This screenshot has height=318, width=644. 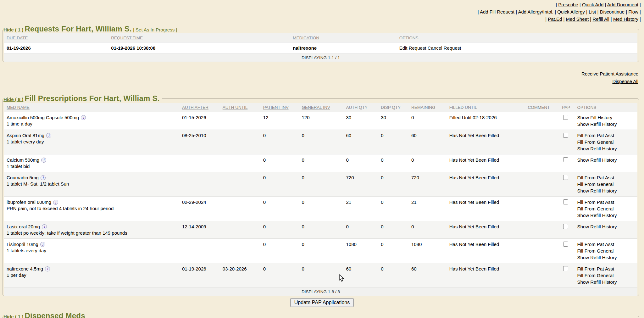 I want to click on auth-until: 03-20-2026, so click(x=240, y=276).